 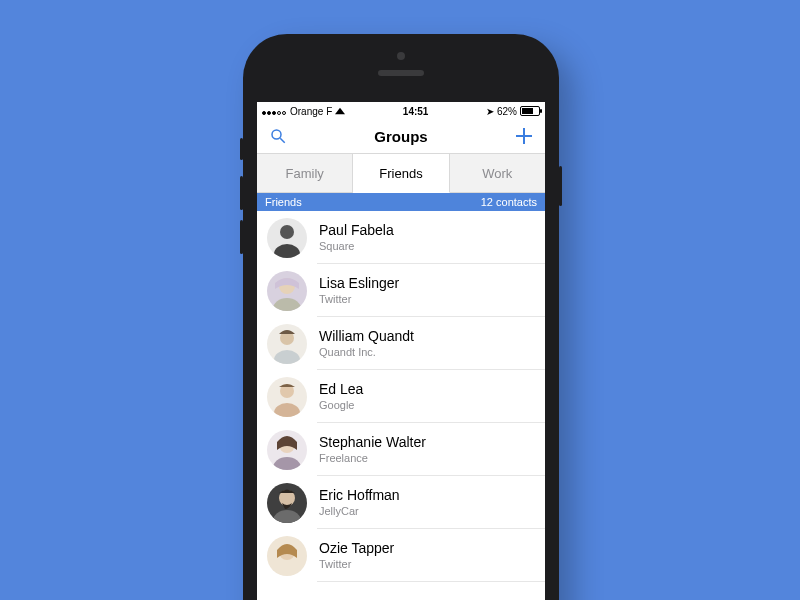 What do you see at coordinates (401, 56) in the screenshot?
I see `front-camera` at bounding box center [401, 56].